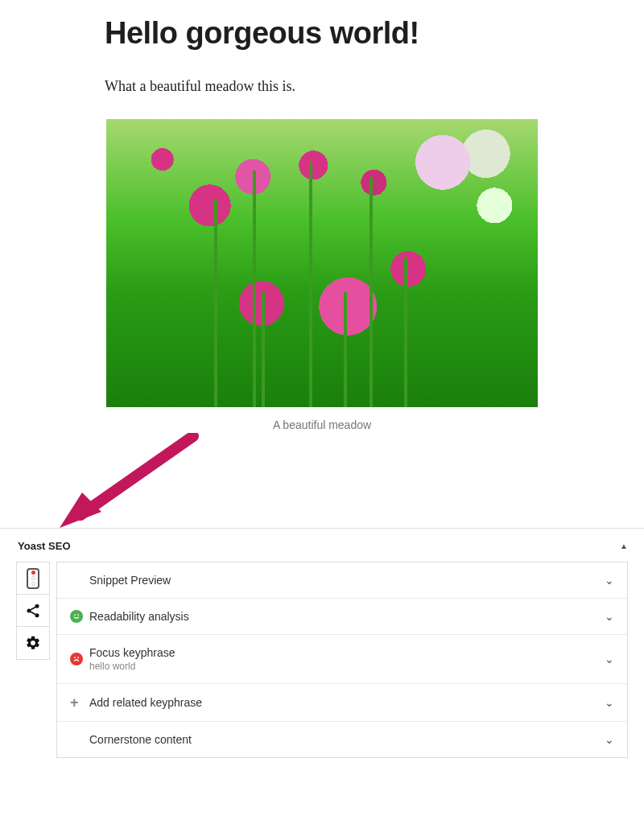 The height and width of the screenshot is (824, 644). I want to click on annotation-arrow-wrap, so click(322, 484).